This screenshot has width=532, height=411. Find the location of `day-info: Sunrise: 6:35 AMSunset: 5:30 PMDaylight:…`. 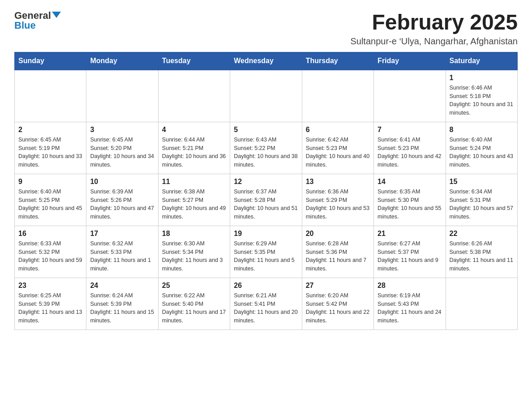

day-info: Sunrise: 6:35 AMSunset: 5:30 PMDaylight:… is located at coordinates (409, 204).